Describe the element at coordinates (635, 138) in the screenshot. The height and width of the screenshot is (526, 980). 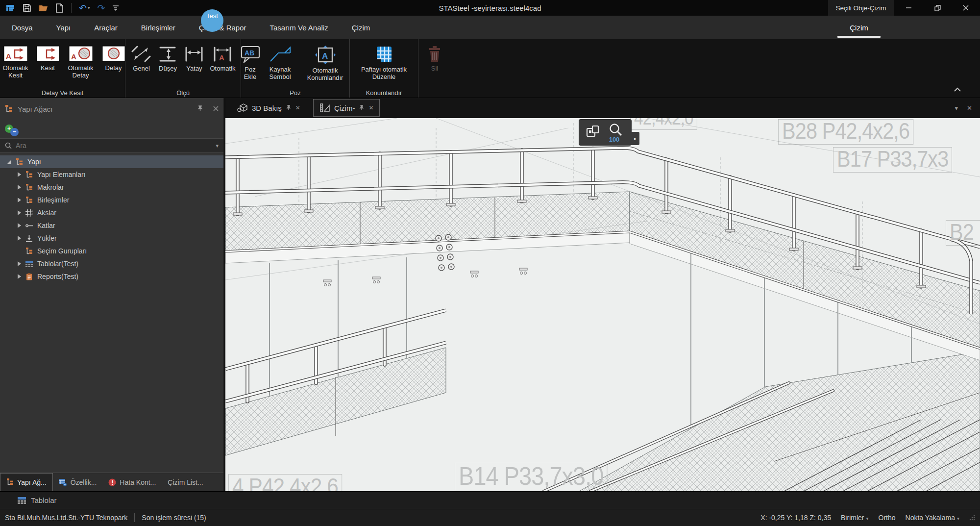
I see `toolbar-expand-icon: ▸` at that location.